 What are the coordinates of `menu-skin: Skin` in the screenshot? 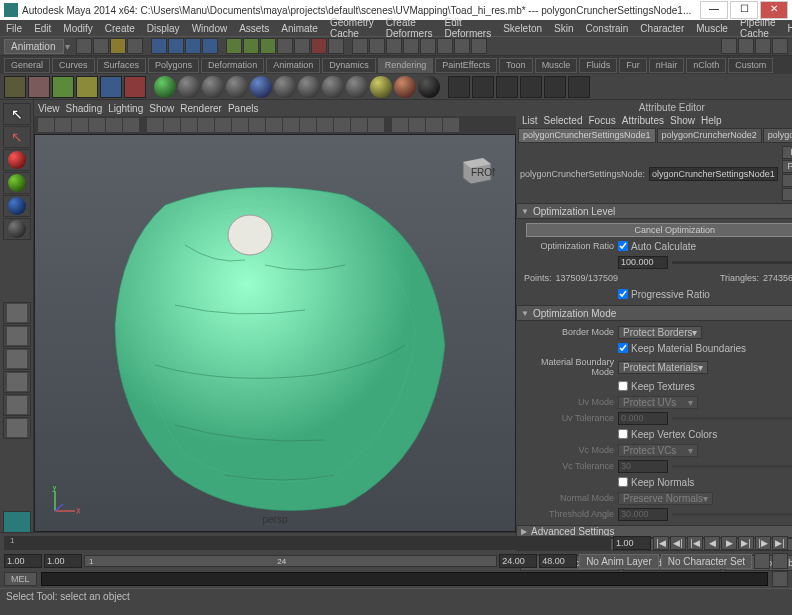 It's located at (564, 28).